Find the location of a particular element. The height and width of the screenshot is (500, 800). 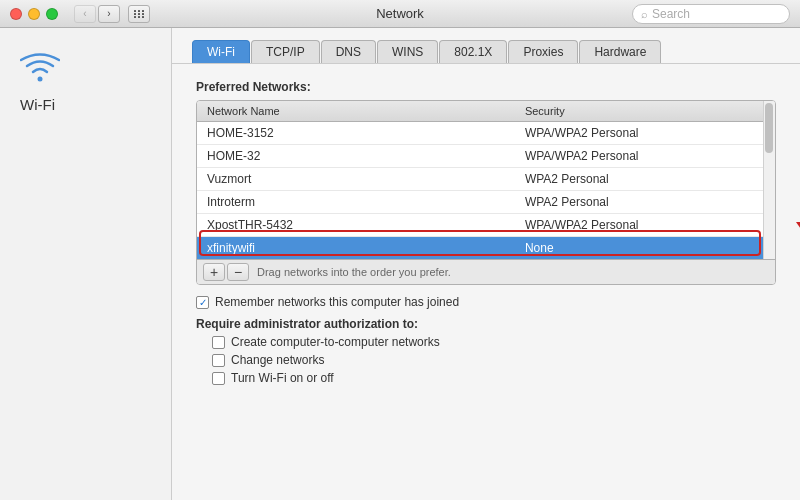

change-networks-label: Change networks is located at coordinates (278, 360).